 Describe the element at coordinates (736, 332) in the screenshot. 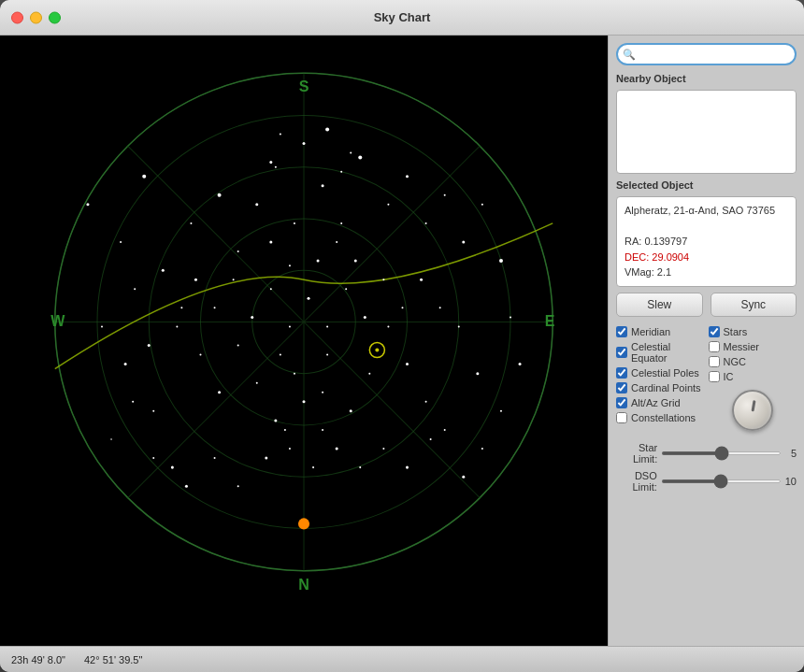

I see `stars-label: Stars` at that location.